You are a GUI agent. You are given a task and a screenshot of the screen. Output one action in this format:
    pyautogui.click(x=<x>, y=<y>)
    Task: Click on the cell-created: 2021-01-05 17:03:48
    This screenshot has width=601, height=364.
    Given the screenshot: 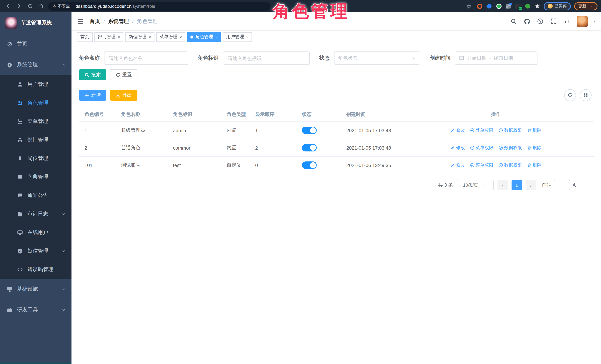 What is the action you would take?
    pyautogui.click(x=388, y=148)
    